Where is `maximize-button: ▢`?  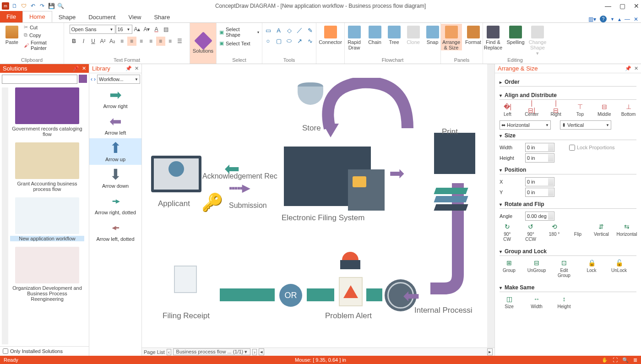 maximize-button: ▢ is located at coordinates (623, 6).